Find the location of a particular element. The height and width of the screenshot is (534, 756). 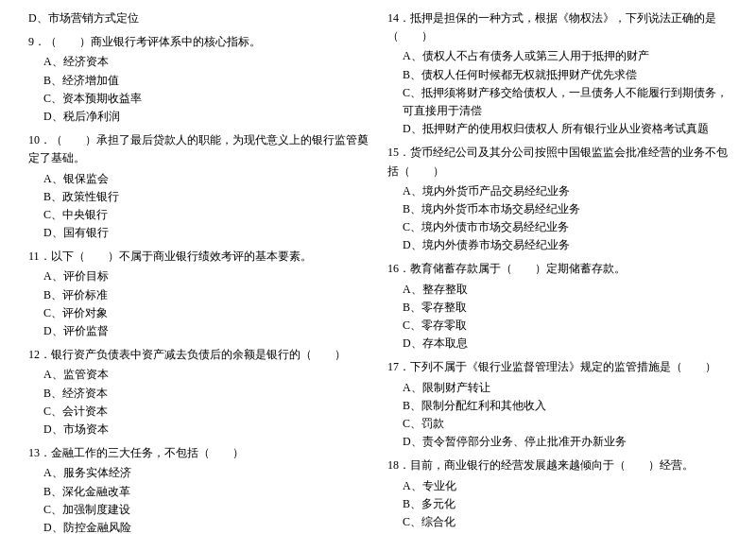

question-option: D、市场资本 is located at coordinates (198, 429).